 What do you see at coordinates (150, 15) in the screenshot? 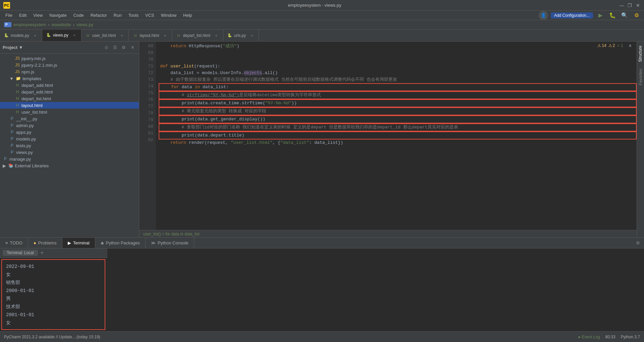
I see `menu-vcs: VCS` at bounding box center [150, 15].